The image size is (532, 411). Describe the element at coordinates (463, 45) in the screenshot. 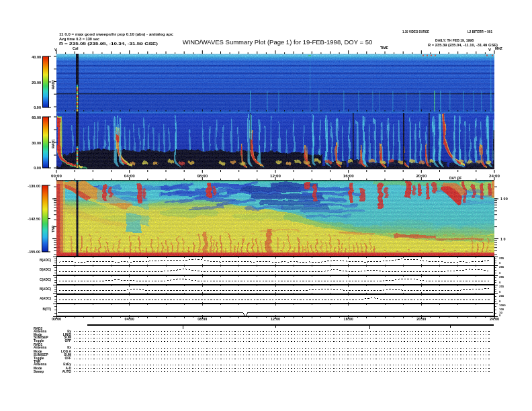

I see `svg-text:R = 235.39 (235.04, -11.10,: R = 235.39 (235.04, -11.10, -31.49 GSE)` at that location.